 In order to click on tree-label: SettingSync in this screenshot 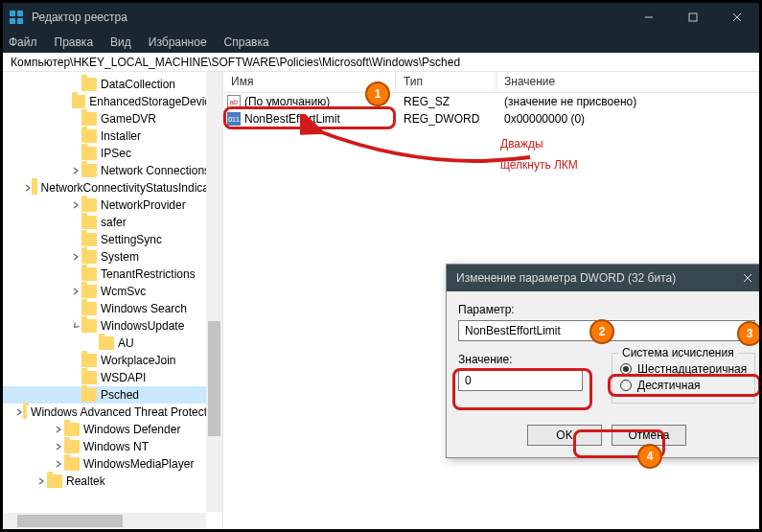, I will do `click(131, 240)`.